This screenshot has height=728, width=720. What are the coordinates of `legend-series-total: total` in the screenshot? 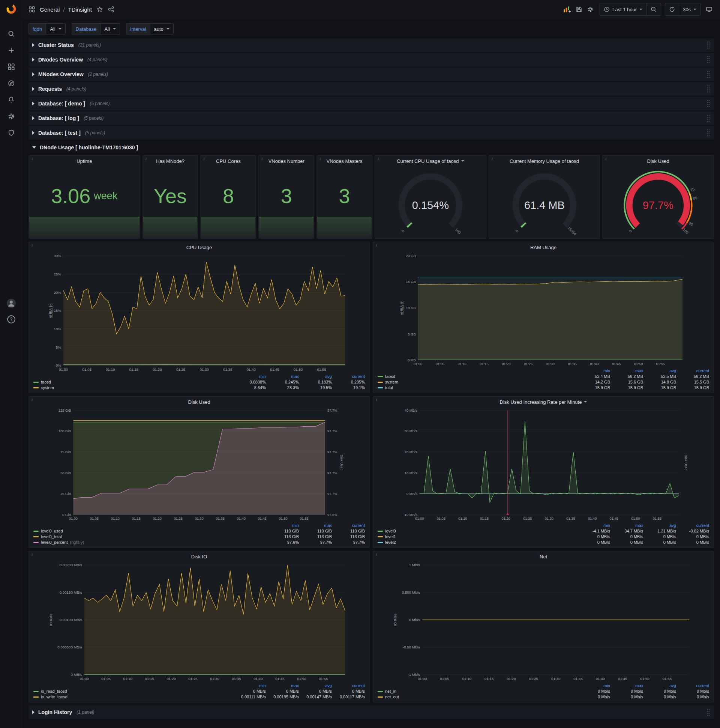 It's located at (478, 388).